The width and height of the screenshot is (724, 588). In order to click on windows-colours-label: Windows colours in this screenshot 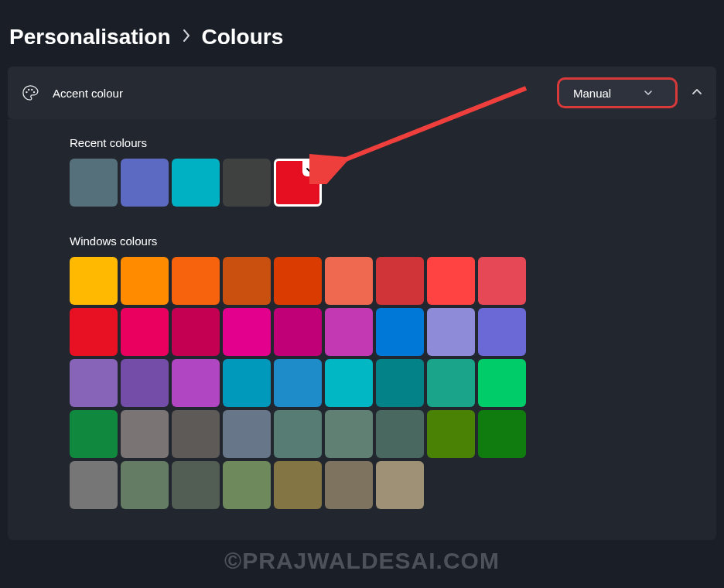, I will do `click(393, 241)`.